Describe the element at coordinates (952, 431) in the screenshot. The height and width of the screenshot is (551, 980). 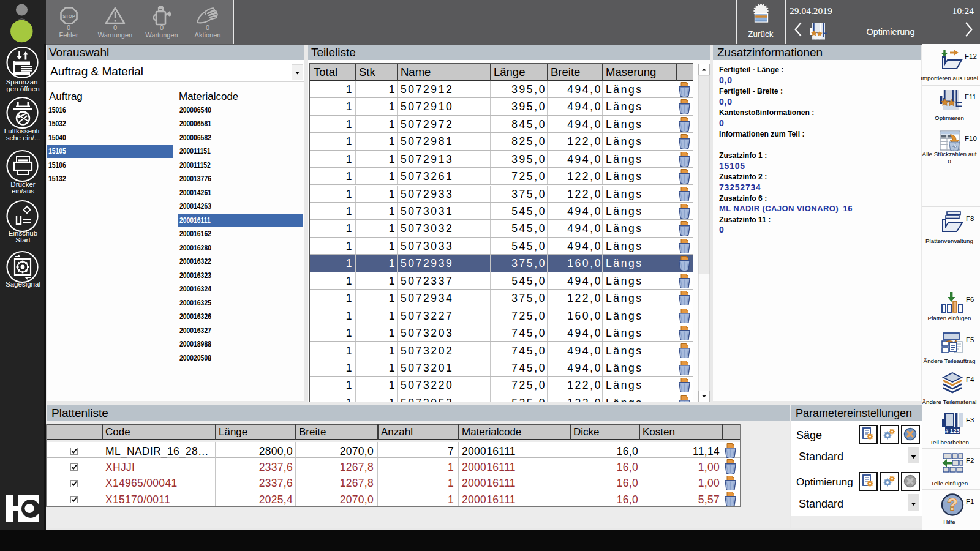
I see `svg-text: # 123` at that location.